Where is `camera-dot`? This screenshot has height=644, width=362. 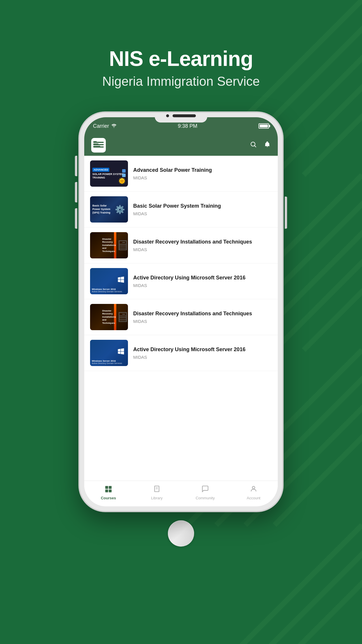 camera-dot is located at coordinates (168, 116).